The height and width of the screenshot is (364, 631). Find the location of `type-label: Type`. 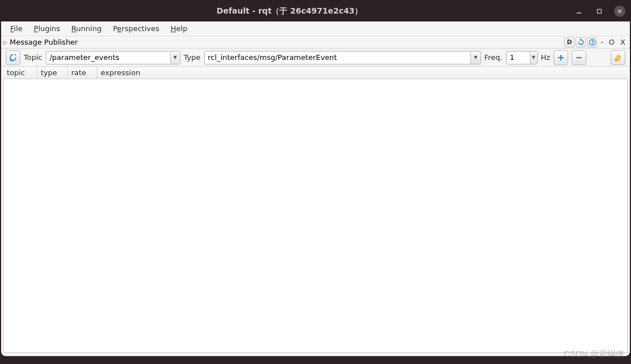

type-label: Type is located at coordinates (192, 58).